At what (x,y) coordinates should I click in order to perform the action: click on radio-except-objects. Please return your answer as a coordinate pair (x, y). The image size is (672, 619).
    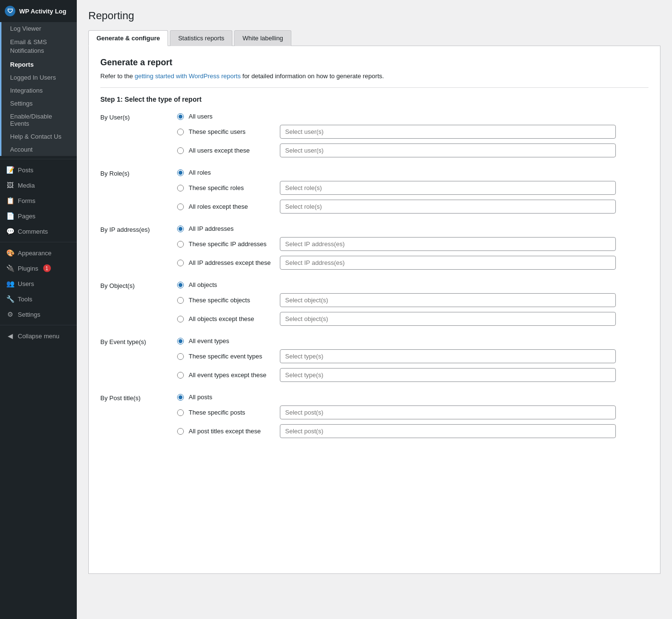
    Looking at the image, I should click on (180, 319).